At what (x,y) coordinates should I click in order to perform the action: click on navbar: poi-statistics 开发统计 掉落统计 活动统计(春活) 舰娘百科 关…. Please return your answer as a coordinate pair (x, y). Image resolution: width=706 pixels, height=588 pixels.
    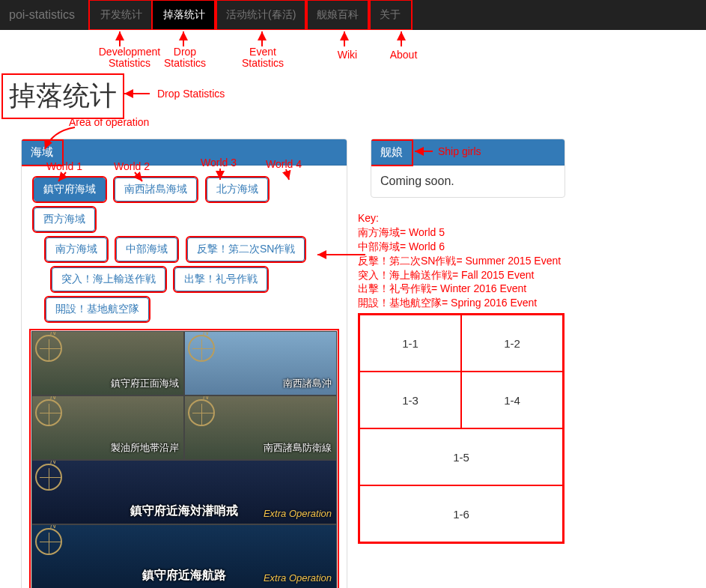
    Looking at the image, I should click on (353, 15).